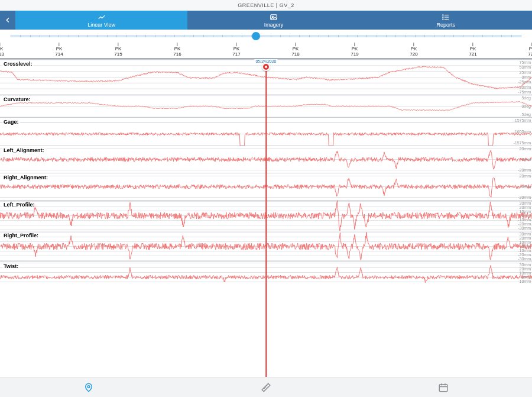 The image size is (532, 397). I want to click on tab-reports: Reports, so click(446, 20).